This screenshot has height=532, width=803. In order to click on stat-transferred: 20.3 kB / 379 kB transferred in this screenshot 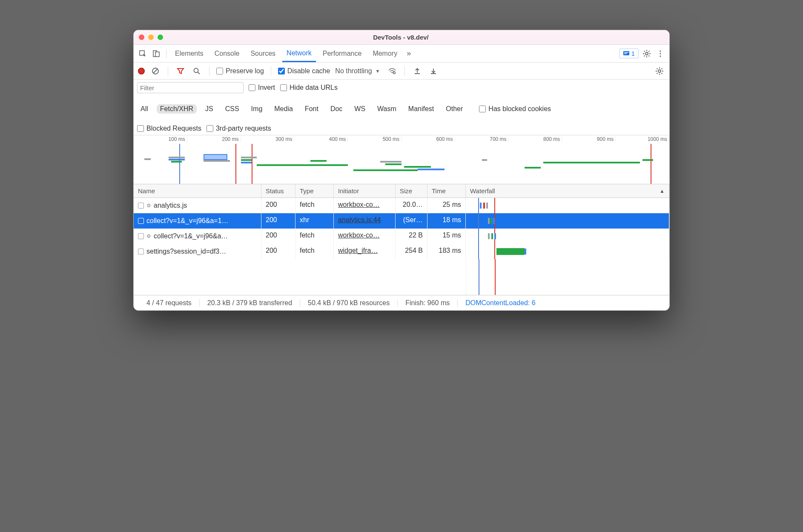, I will do `click(250, 303)`.